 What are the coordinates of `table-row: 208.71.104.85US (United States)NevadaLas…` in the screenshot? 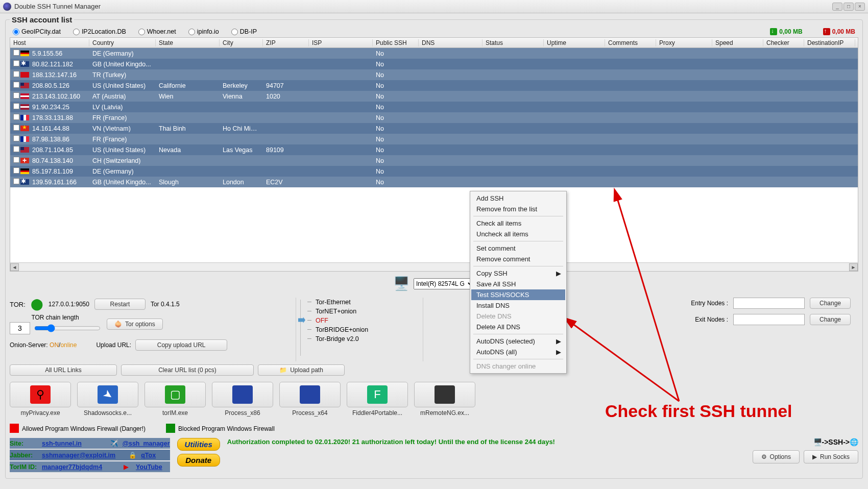 It's located at (434, 150).